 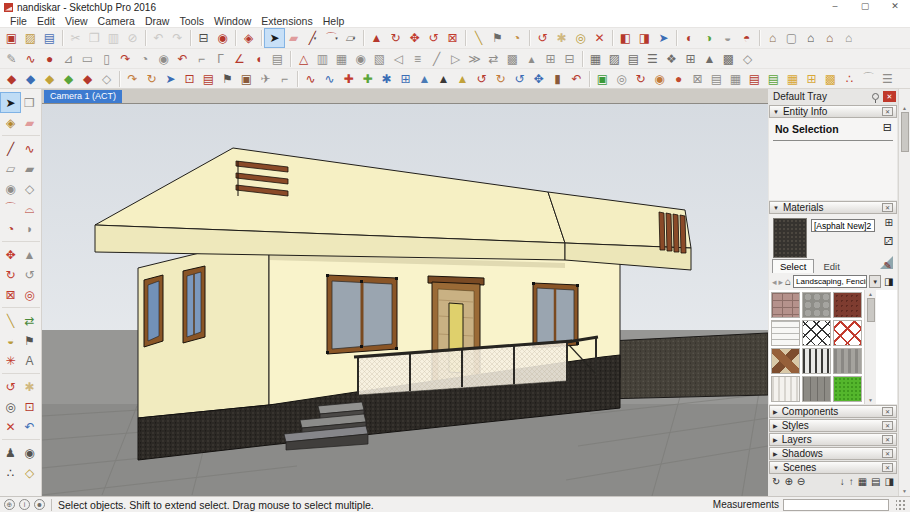 I want to click on curve-red-tool-icon: ∿, so click(x=310, y=79).